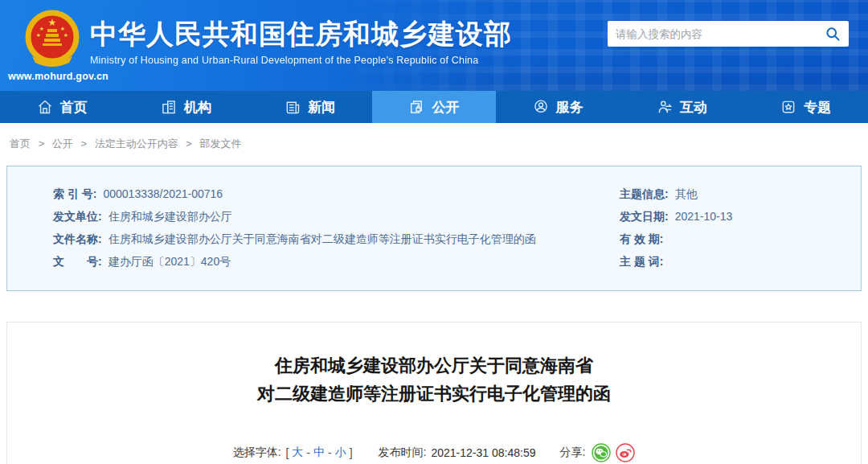 The height and width of the screenshot is (464, 868). Describe the element at coordinates (257, 453) in the screenshot. I see `font-selector-label: 选择字体:` at that location.